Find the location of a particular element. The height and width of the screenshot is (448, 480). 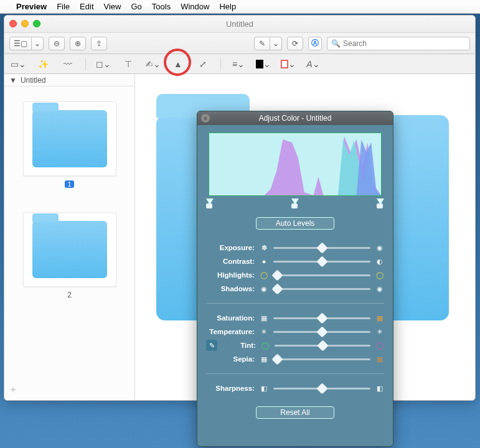

exposure-label: Exposure: is located at coordinates (230, 248).